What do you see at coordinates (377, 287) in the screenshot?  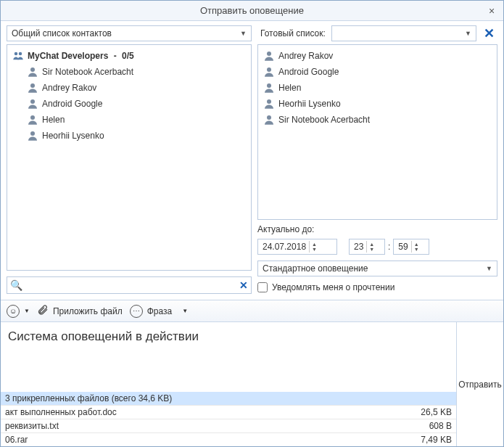 I see `notify-read-row: Уведомлять меня о прочтении` at bounding box center [377, 287].